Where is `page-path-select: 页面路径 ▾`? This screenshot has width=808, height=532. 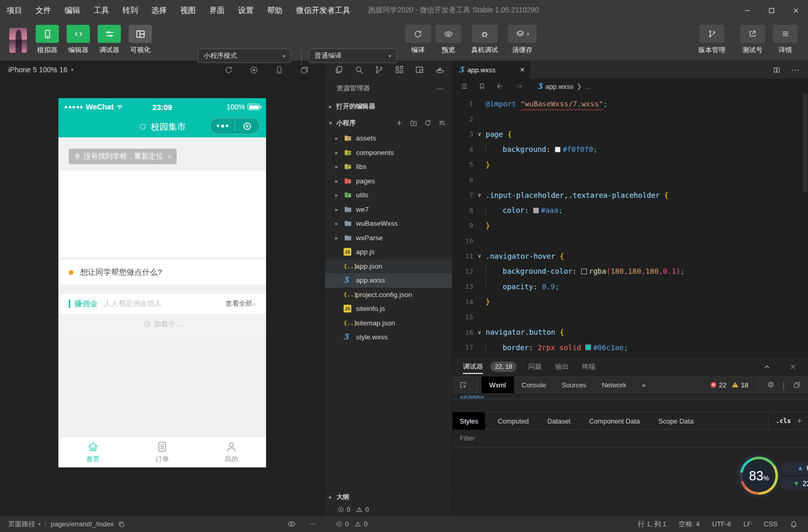
page-path-select: 页面路径 ▾ is located at coordinates (25, 524).